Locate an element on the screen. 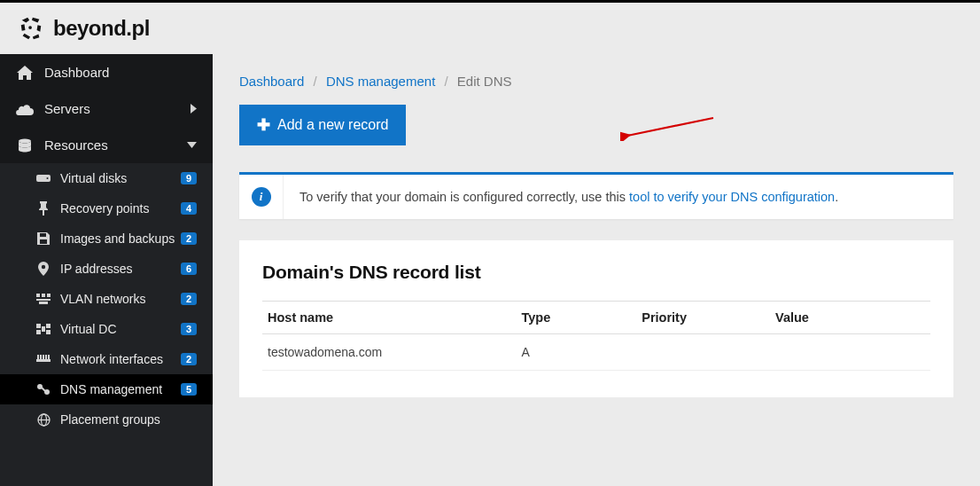  database-icon is located at coordinates (25, 145).